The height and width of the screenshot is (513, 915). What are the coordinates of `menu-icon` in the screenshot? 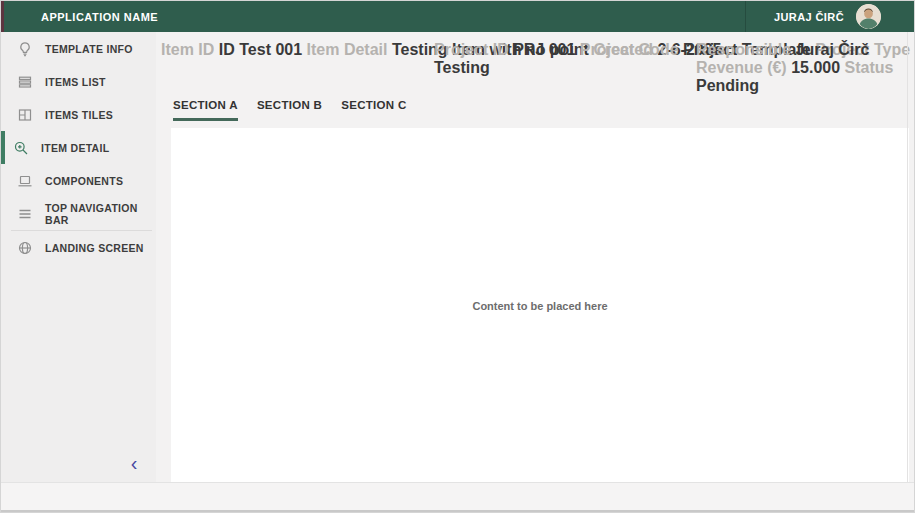 It's located at (25, 214).